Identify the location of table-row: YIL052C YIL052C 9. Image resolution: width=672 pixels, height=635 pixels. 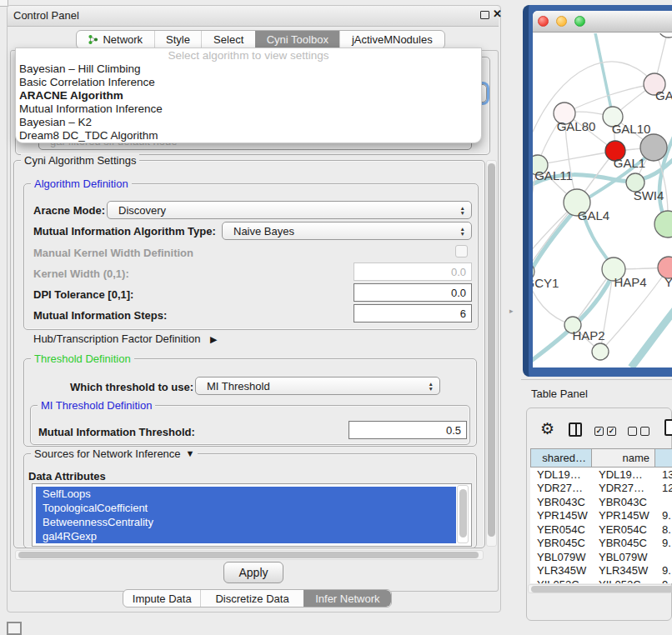
(601, 580).